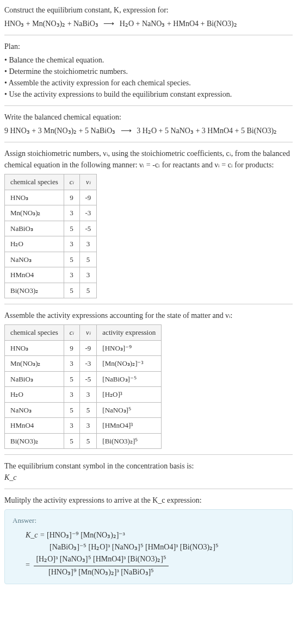 This screenshot has height=644, width=297. Describe the element at coordinates (148, 159) in the screenshot. I see `stoich-text: Assign stoichiometric numbers, νᵢ, using…` at that location.